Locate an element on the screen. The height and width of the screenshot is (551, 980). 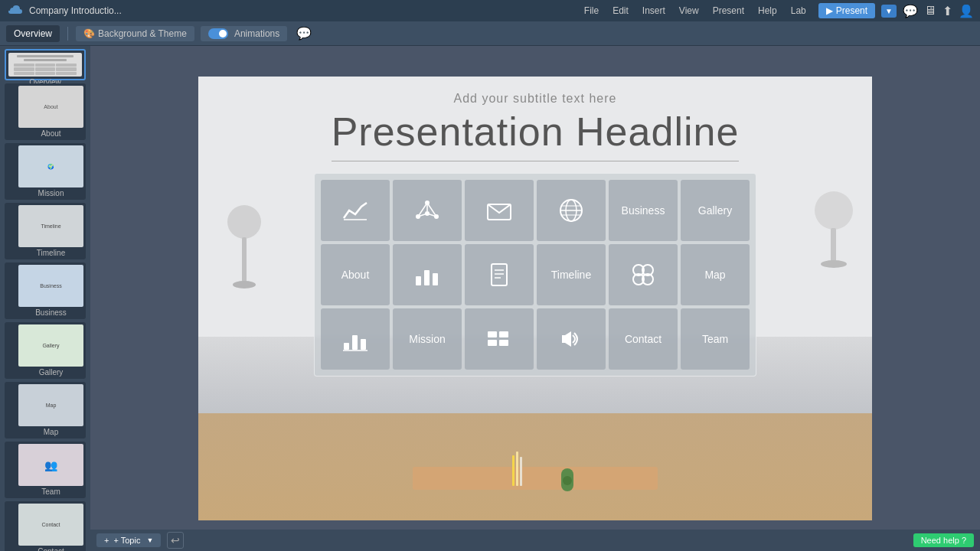
menu-file: File is located at coordinates (591, 11).